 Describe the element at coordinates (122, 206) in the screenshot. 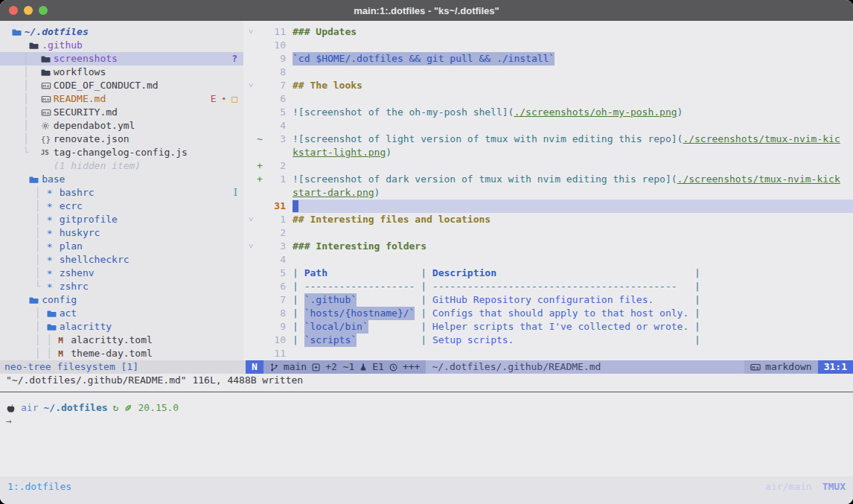

I see `tree-item-ecrc: │ *ecrc` at that location.